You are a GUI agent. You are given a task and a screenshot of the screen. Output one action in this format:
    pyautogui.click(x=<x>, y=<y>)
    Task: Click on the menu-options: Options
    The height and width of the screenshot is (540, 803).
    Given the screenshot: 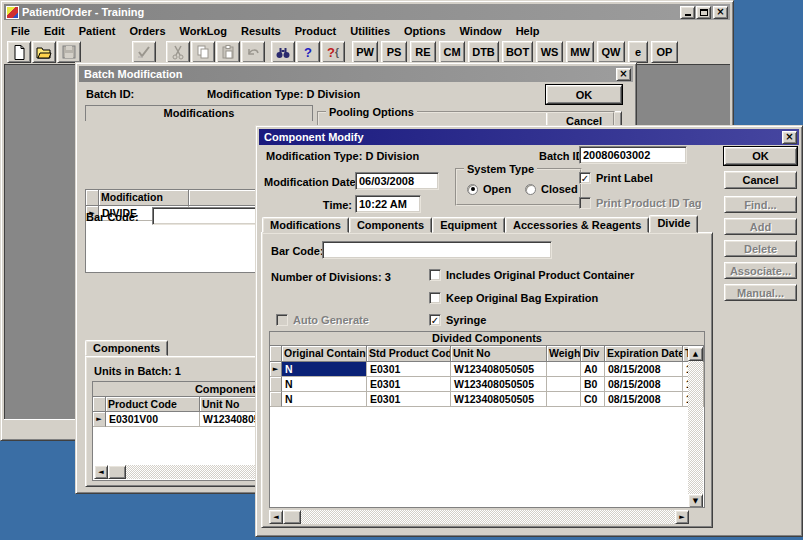 What is the action you would take?
    pyautogui.click(x=425, y=31)
    